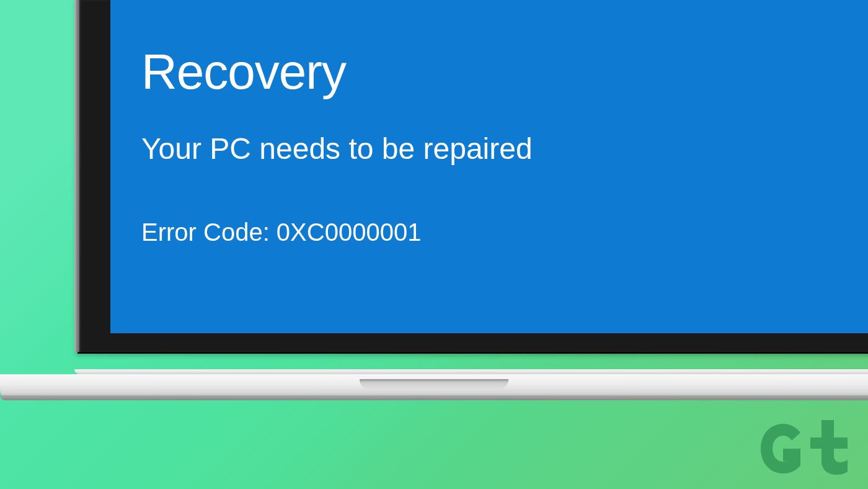  Describe the element at coordinates (434, 387) in the screenshot. I see `laptop-base` at that location.